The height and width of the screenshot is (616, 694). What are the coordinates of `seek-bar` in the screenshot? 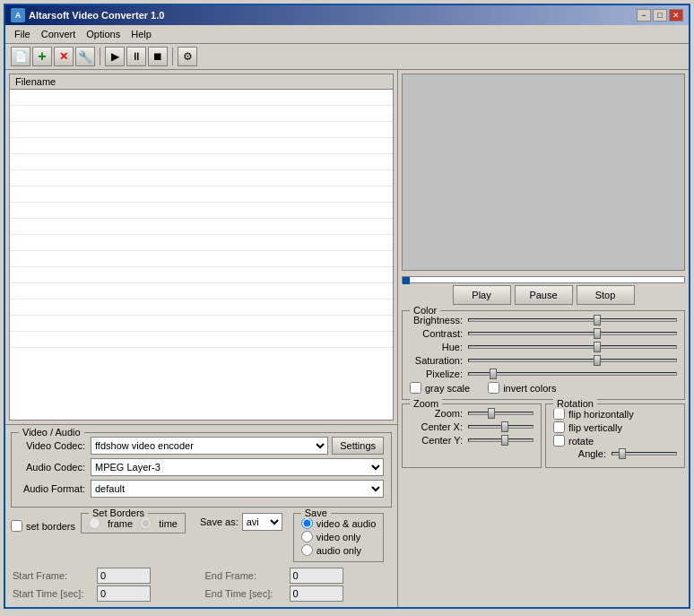 It's located at (543, 280).